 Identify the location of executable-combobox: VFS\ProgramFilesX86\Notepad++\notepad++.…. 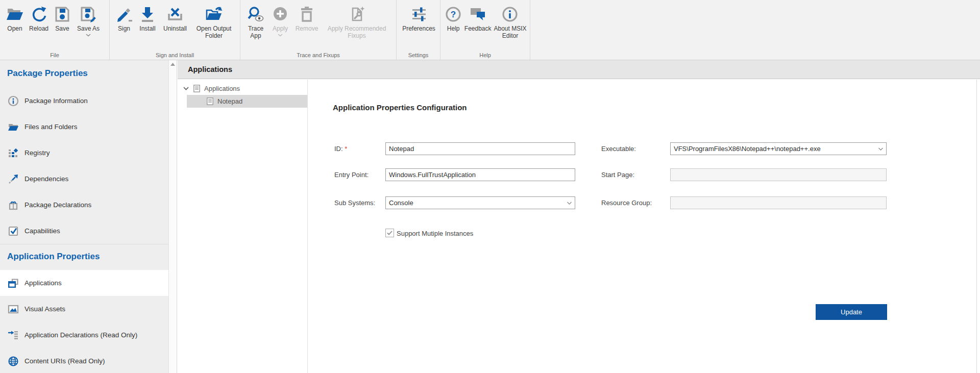
(778, 149).